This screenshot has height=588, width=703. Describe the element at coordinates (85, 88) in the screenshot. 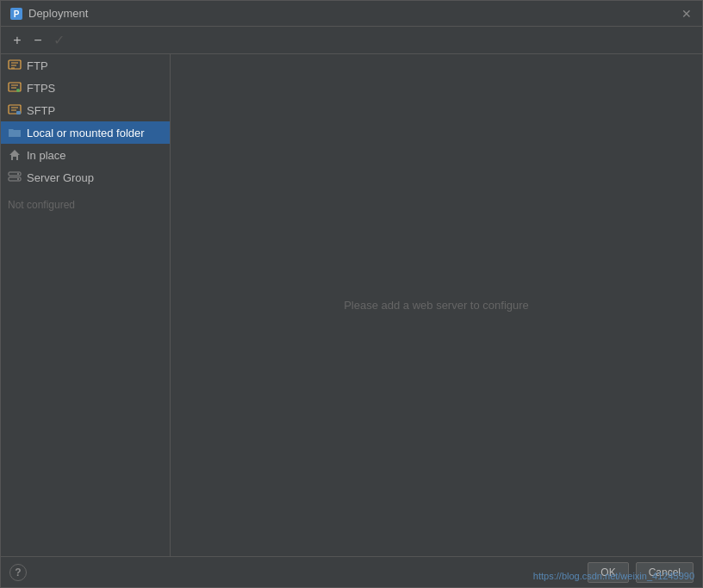

I see `sidebar-item-ftps: FTPS` at that location.